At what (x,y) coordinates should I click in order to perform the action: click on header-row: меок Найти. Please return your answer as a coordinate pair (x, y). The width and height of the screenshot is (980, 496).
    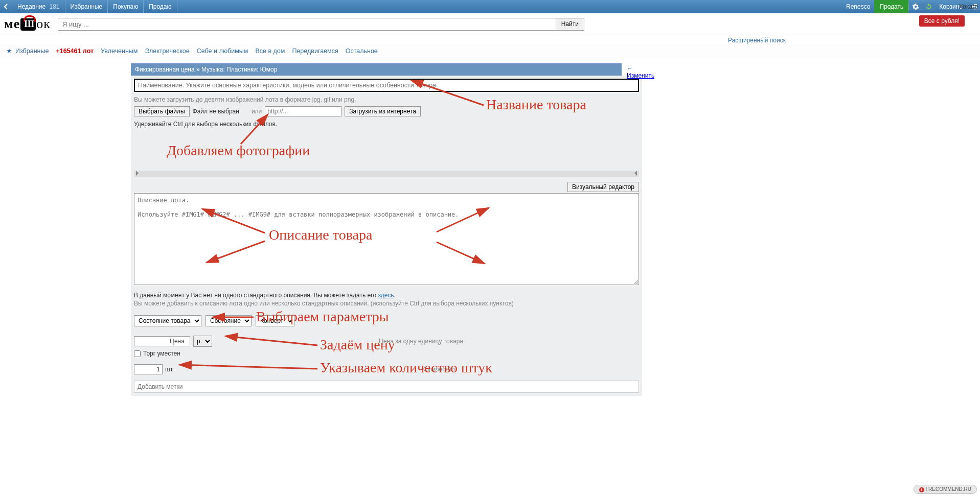
    Looking at the image, I should click on (490, 25).